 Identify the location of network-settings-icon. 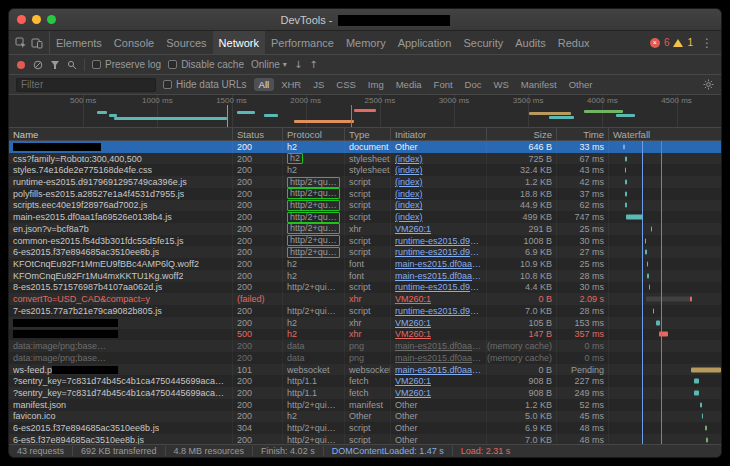
(708, 84).